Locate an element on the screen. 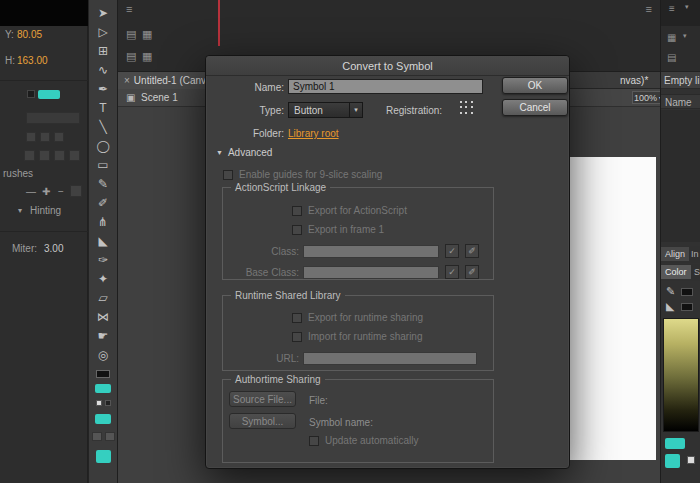 The image size is (700, 483). class-validate-button: ✓ is located at coordinates (452, 251).